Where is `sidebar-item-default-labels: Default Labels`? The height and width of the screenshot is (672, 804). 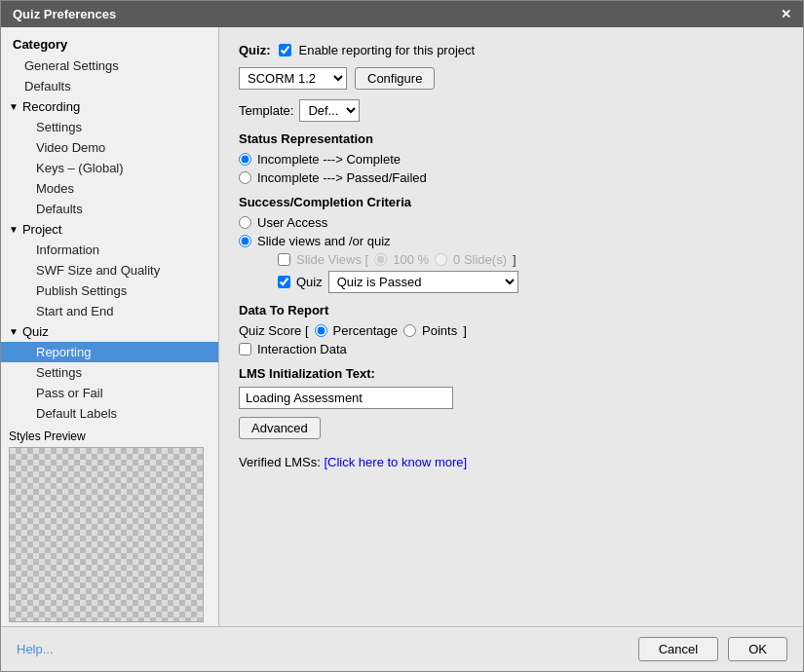
sidebar-item-default-labels: Default Labels is located at coordinates (109, 413).